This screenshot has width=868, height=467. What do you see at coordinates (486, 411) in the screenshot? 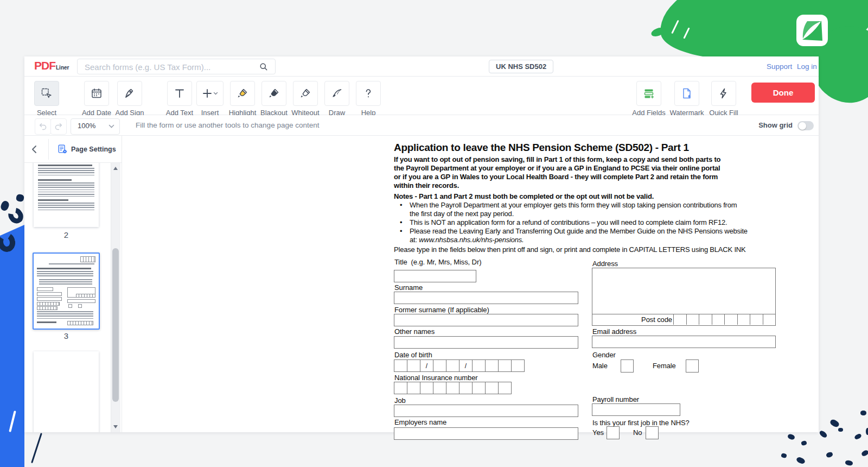
I see `job-input` at bounding box center [486, 411].